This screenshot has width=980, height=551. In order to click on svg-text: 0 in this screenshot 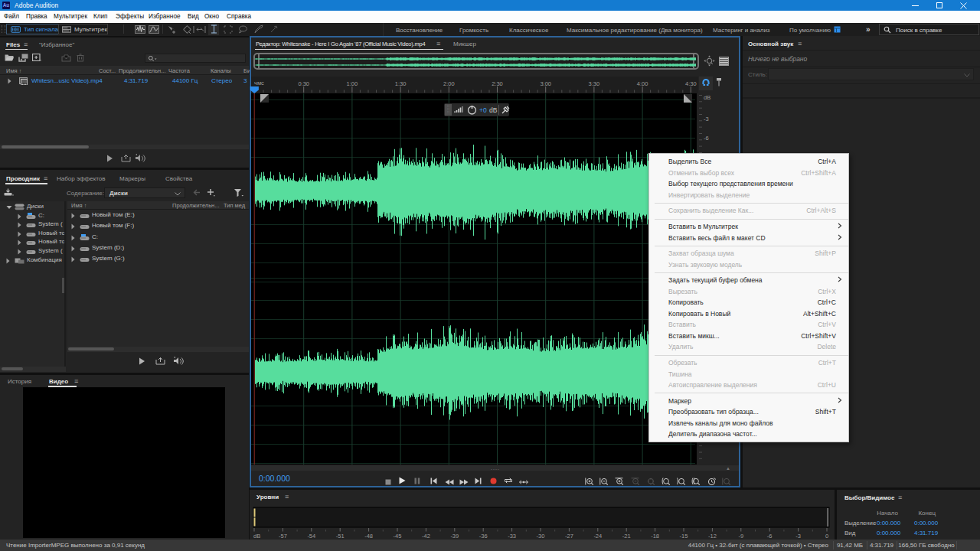, I will do `click(827, 536)`.